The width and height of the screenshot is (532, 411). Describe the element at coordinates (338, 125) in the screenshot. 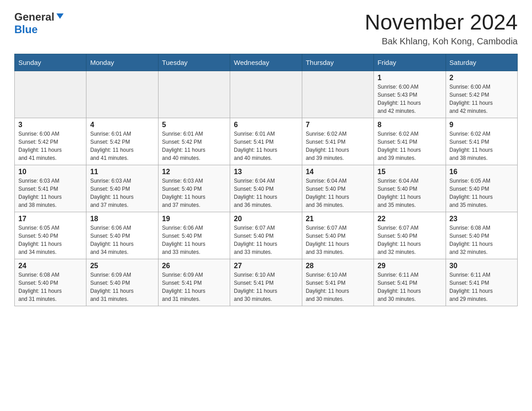

I see `day-number: 7` at that location.